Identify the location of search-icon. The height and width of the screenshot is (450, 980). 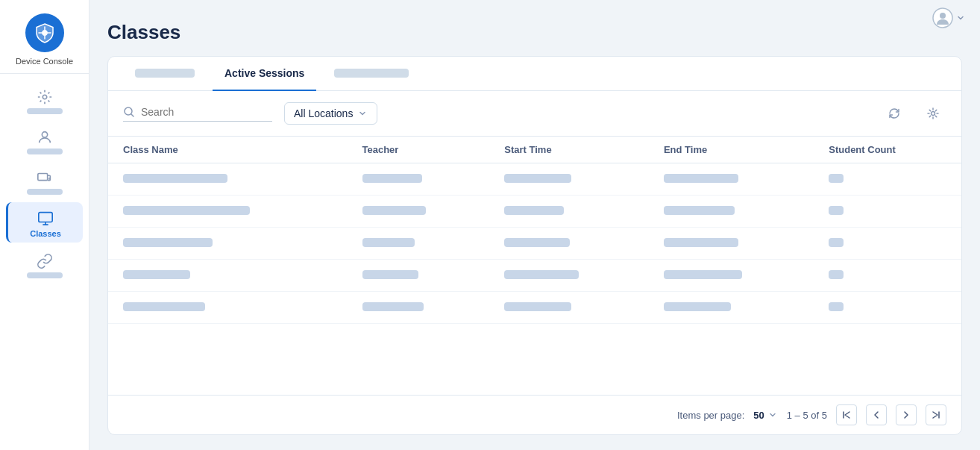
(129, 112).